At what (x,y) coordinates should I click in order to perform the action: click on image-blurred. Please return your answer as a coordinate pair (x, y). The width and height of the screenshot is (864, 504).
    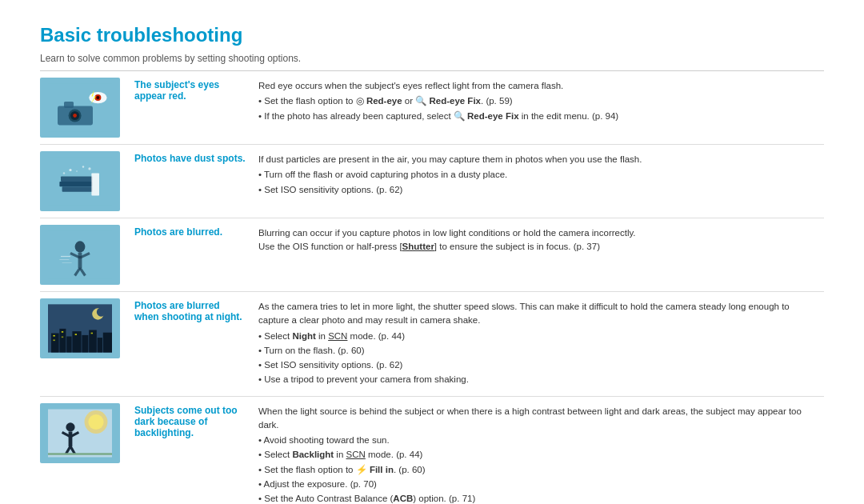
    Looking at the image, I should click on (80, 254).